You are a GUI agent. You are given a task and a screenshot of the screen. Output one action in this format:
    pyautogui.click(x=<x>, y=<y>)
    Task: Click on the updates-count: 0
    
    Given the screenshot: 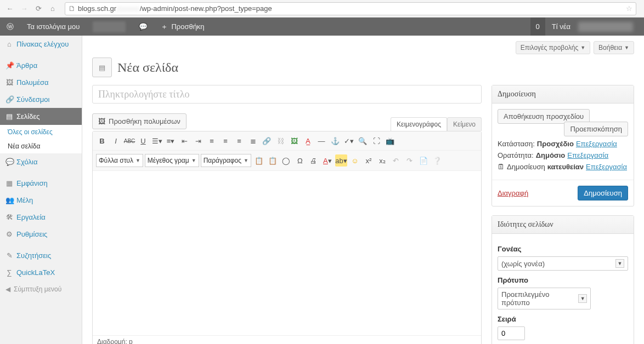 What is the action you would take?
    pyautogui.click(x=538, y=26)
    